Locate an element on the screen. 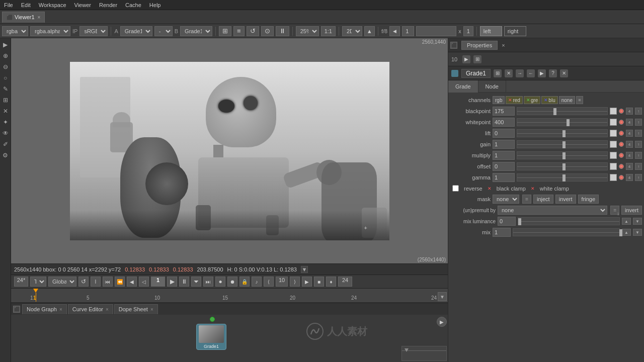  ch-btn-blue: ✕ blu is located at coordinates (549, 100).